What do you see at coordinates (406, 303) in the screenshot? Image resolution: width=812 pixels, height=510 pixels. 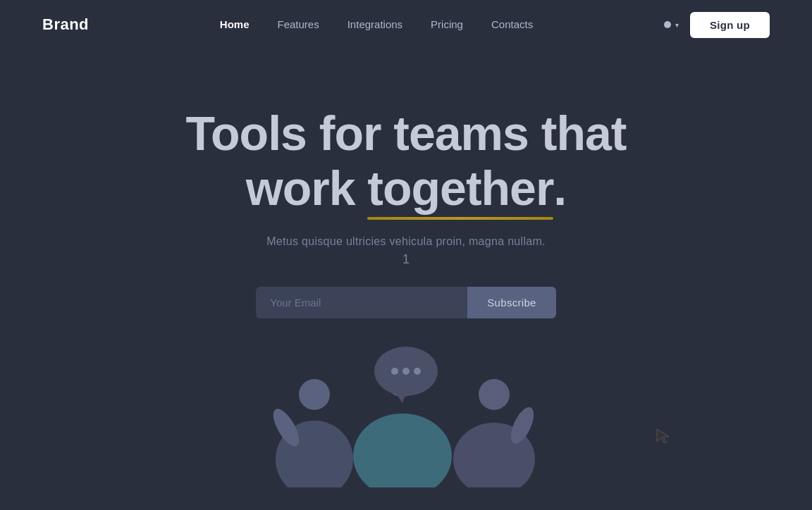 I see `subscribe-form: Subscribe` at bounding box center [406, 303].